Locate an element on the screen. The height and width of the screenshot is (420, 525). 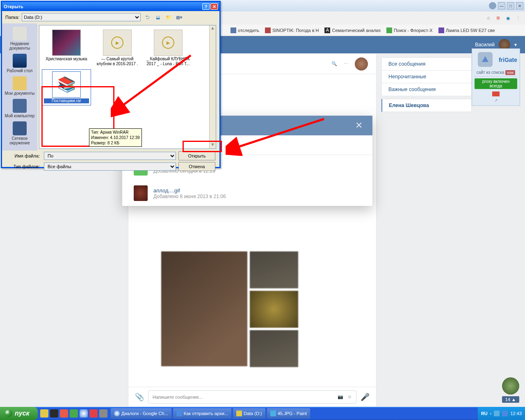
upload-file-row: аплод....gif Добавлено 8 июня 2013 в 21:… is located at coordinates (247, 193).